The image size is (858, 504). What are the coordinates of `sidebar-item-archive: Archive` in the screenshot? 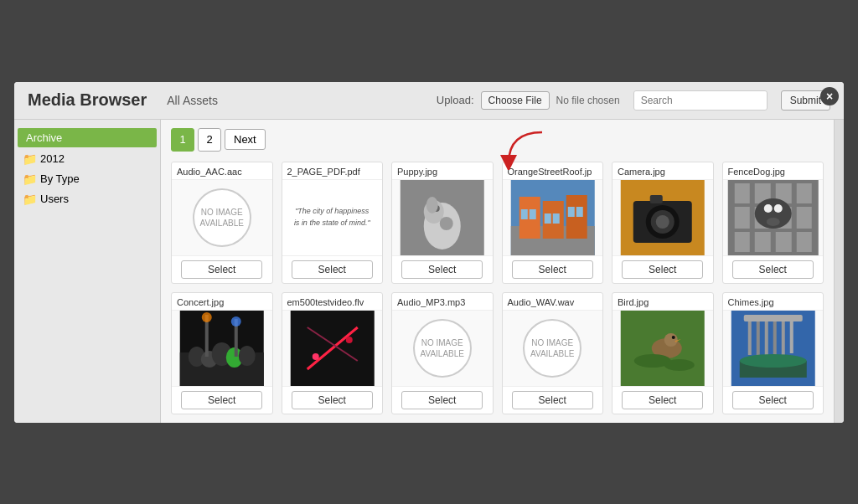 It's located at (87, 137).